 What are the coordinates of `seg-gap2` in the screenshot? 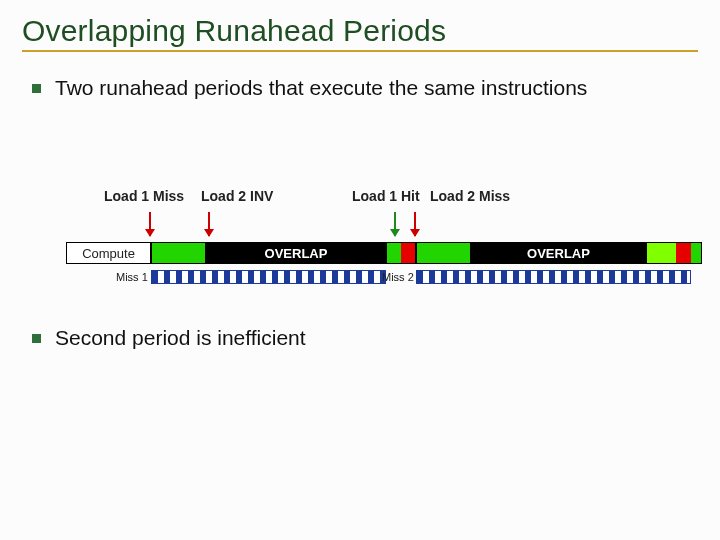 It's located at (444, 253).